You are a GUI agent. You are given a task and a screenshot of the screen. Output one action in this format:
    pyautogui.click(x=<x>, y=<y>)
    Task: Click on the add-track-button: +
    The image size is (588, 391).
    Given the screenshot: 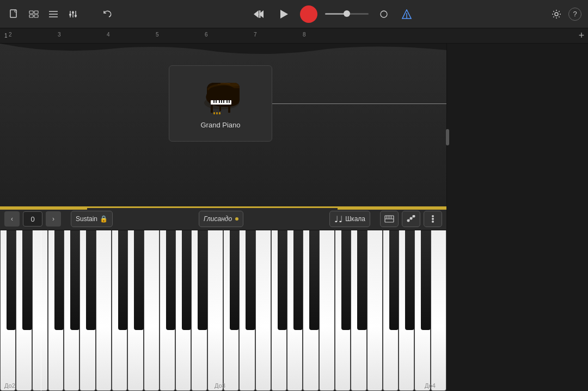 What is the action you would take?
    pyautogui.click(x=581, y=36)
    